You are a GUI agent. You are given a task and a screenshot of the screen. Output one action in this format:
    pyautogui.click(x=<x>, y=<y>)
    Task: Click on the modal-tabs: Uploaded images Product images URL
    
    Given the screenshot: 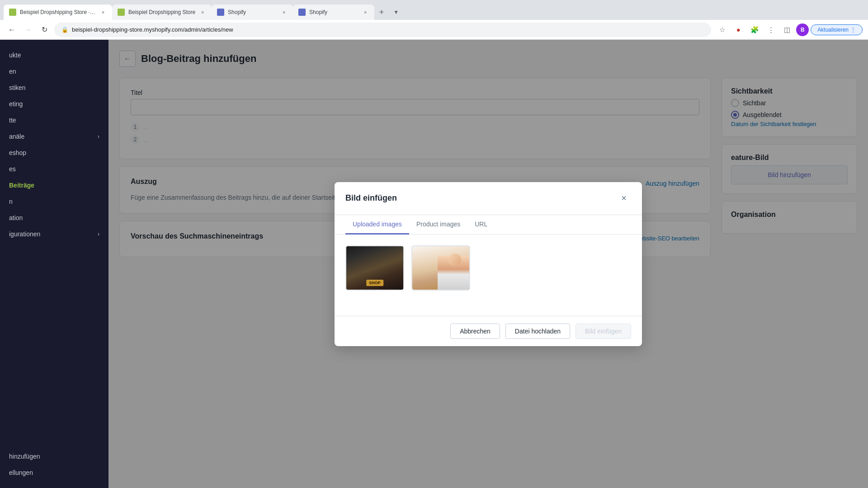 What is the action you would take?
    pyautogui.click(x=488, y=225)
    